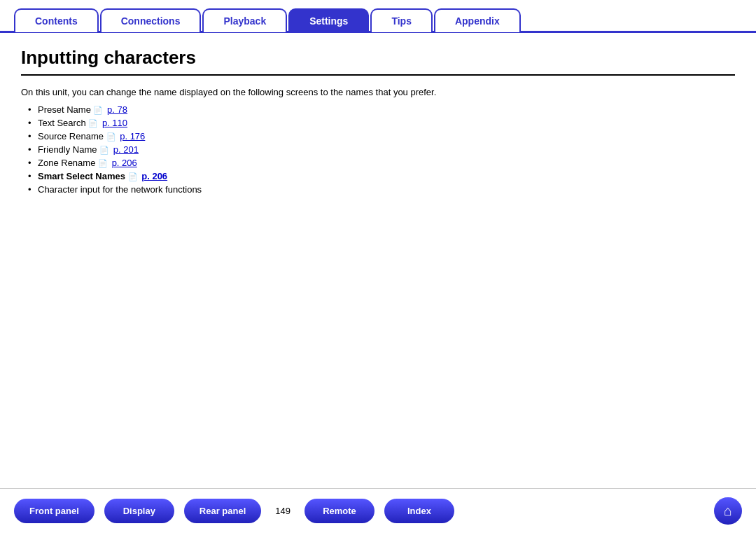  What do you see at coordinates (378, 92) in the screenshot?
I see `intro-text: On this unit, you can change the name di…` at bounding box center [378, 92].